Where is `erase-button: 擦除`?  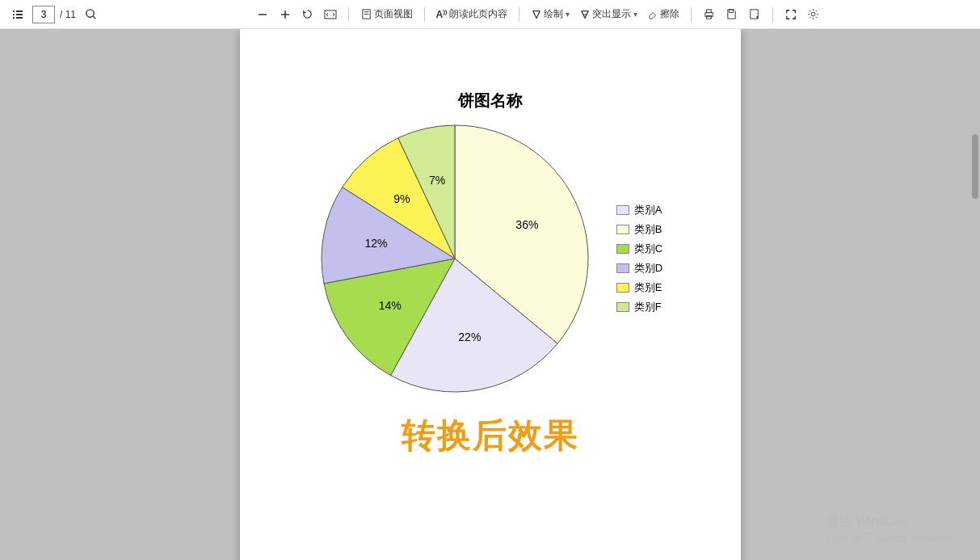 erase-button: 擦除 is located at coordinates (663, 15).